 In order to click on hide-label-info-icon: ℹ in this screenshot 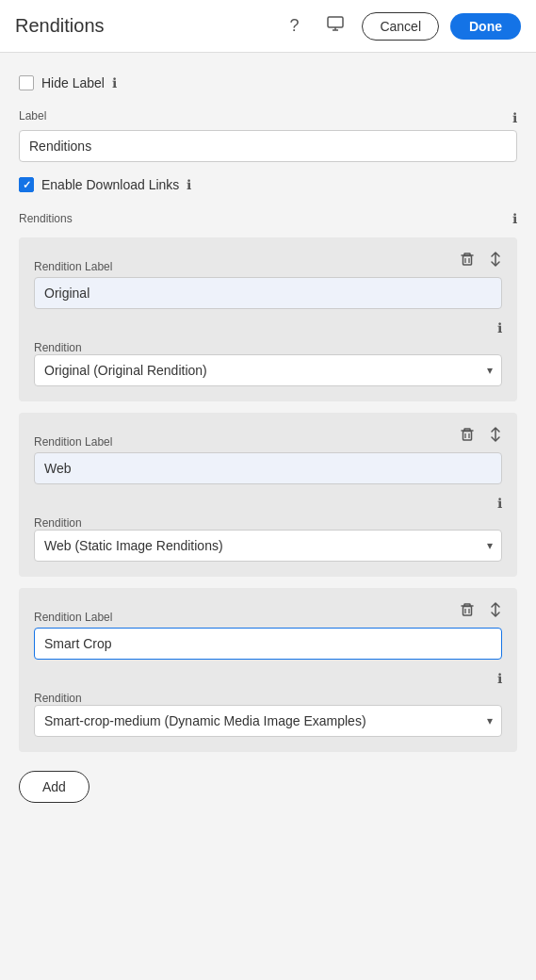, I will do `click(115, 83)`.